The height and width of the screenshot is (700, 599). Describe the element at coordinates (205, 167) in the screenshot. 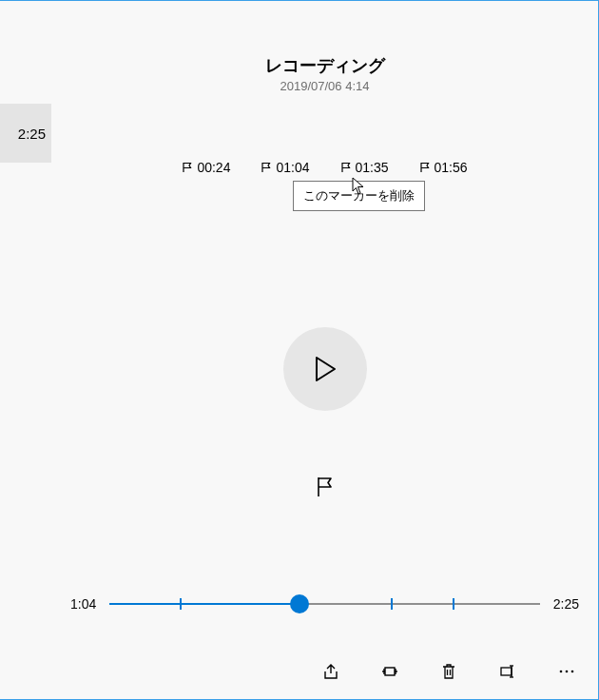

I see `marker-item: 00:24` at that location.